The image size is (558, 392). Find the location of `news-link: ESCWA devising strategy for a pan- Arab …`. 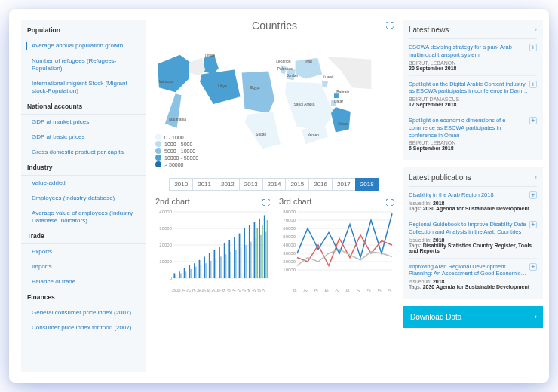

news-link: ESCWA devising strategy for a pan- Arab … is located at coordinates (473, 51).